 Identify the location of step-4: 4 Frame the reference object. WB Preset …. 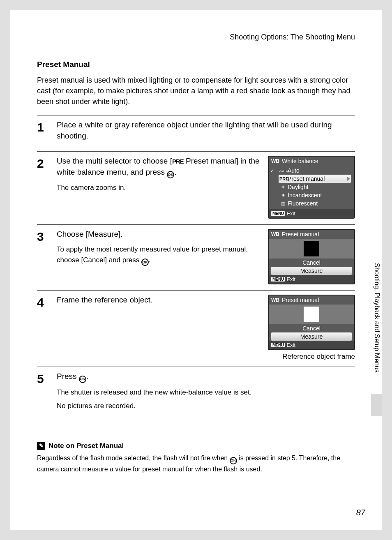
(196, 328).